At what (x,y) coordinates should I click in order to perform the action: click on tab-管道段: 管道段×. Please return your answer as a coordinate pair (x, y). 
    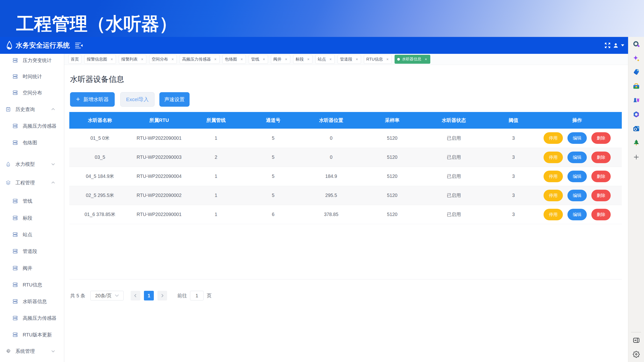
    Looking at the image, I should click on (349, 59).